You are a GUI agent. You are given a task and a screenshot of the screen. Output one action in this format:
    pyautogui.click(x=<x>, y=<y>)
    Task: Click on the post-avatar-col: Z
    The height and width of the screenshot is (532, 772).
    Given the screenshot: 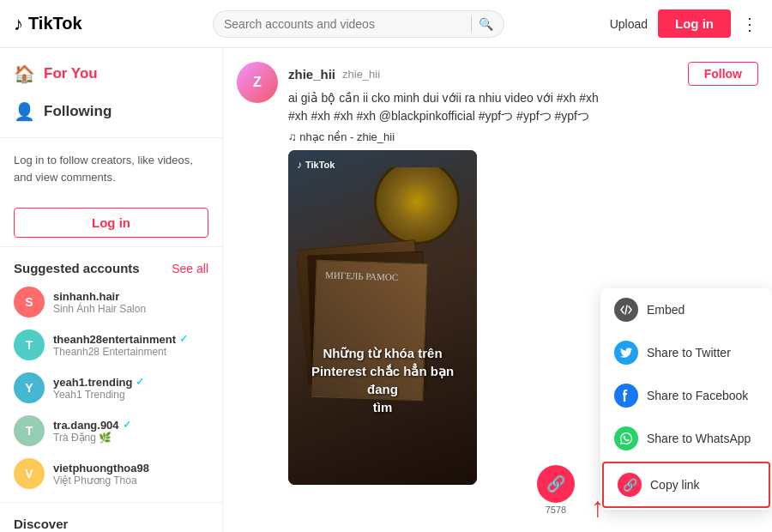 What is the action you would take?
    pyautogui.click(x=257, y=290)
    